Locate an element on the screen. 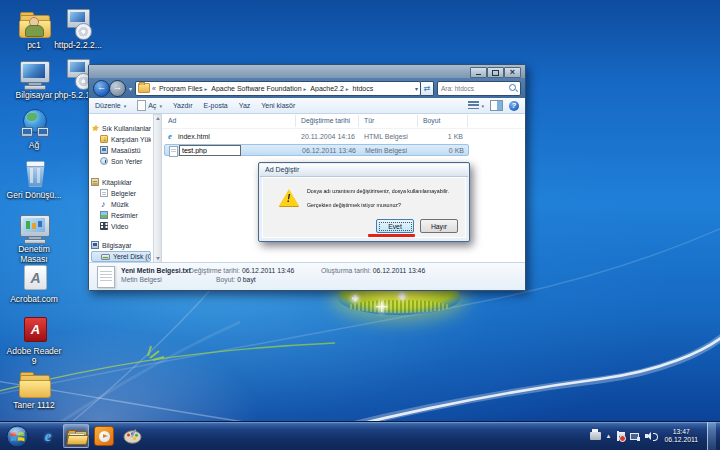  desktop-icon-network: Ağ is located at coordinates (34, 130).